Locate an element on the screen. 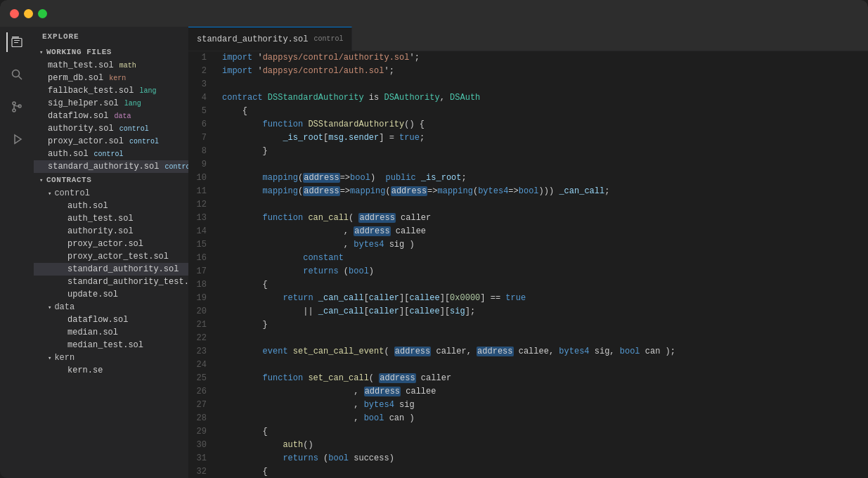 The width and height of the screenshot is (868, 478). folder-control-arrow: ▾ is located at coordinates (49, 194).